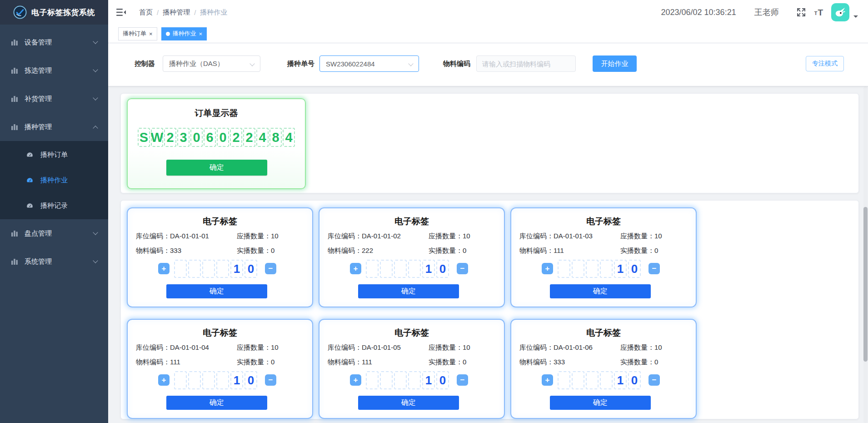 The height and width of the screenshot is (423, 868). Describe the element at coordinates (54, 42) in the screenshot. I see `sidebar-item-device-mgmt: 设备管理` at that location.